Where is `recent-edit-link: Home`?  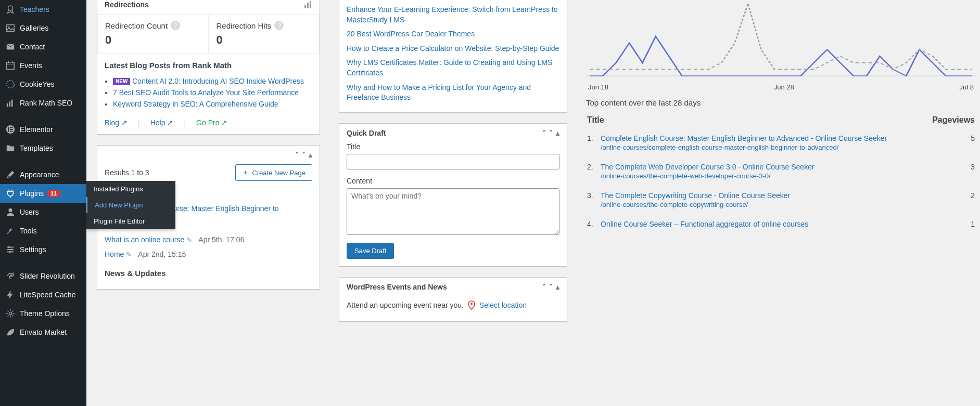
recent-edit-link: Home is located at coordinates (114, 254).